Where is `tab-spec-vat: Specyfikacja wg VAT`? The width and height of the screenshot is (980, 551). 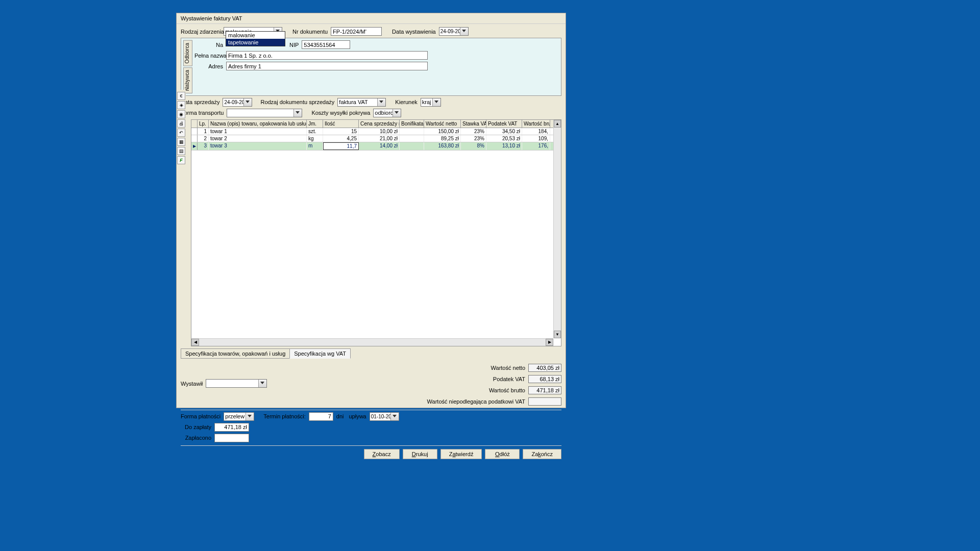 tab-spec-vat: Specyfikacja wg VAT is located at coordinates (320, 354).